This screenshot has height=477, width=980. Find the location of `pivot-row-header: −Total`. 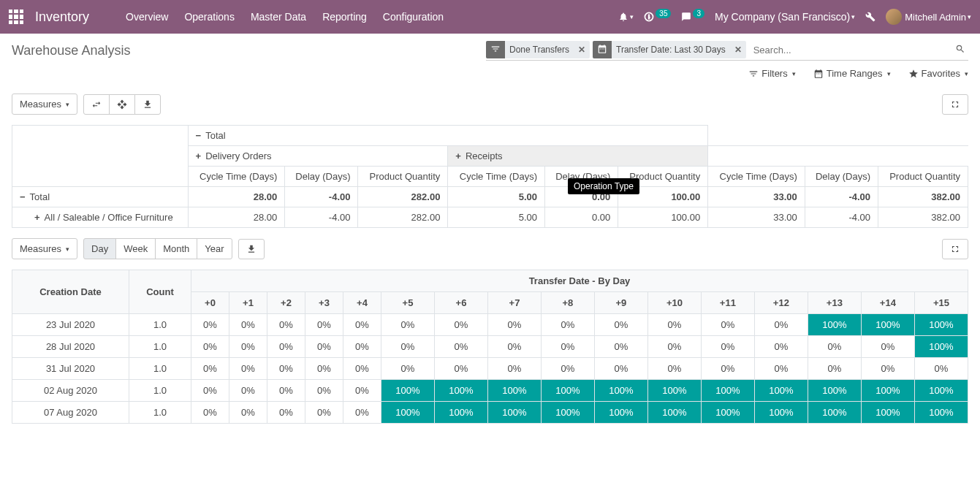

pivot-row-header: −Total is located at coordinates (101, 197).